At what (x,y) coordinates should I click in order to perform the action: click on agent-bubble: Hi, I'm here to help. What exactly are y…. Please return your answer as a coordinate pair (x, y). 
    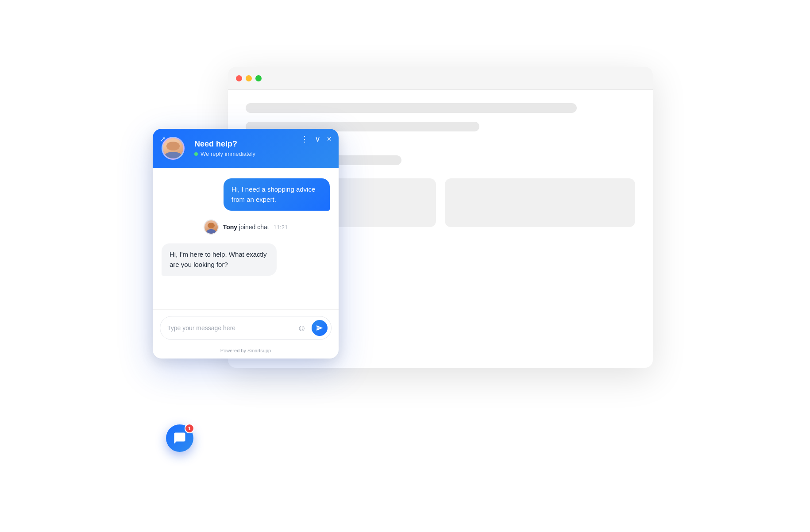
    Looking at the image, I should click on (219, 259).